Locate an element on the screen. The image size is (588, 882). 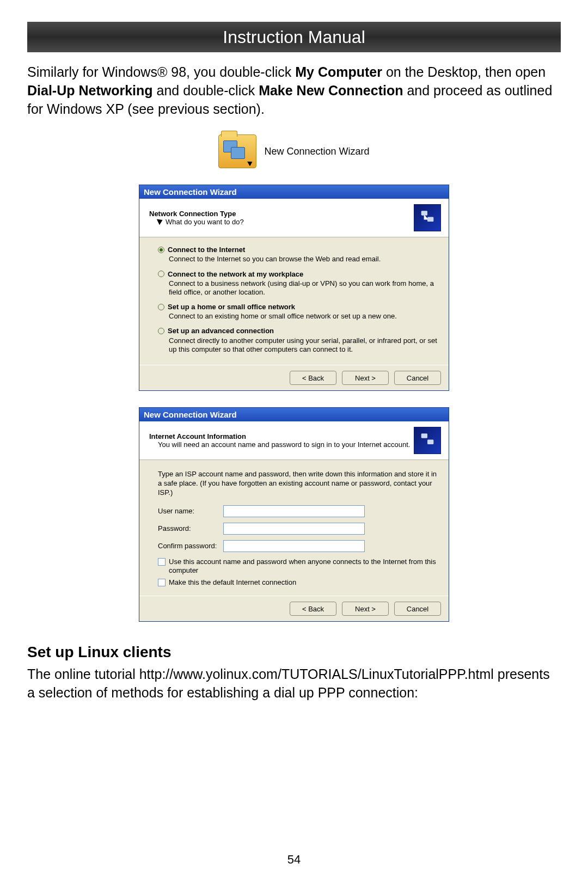
wizard2-subheading: You will need an account name and passwo… is located at coordinates (284, 444).